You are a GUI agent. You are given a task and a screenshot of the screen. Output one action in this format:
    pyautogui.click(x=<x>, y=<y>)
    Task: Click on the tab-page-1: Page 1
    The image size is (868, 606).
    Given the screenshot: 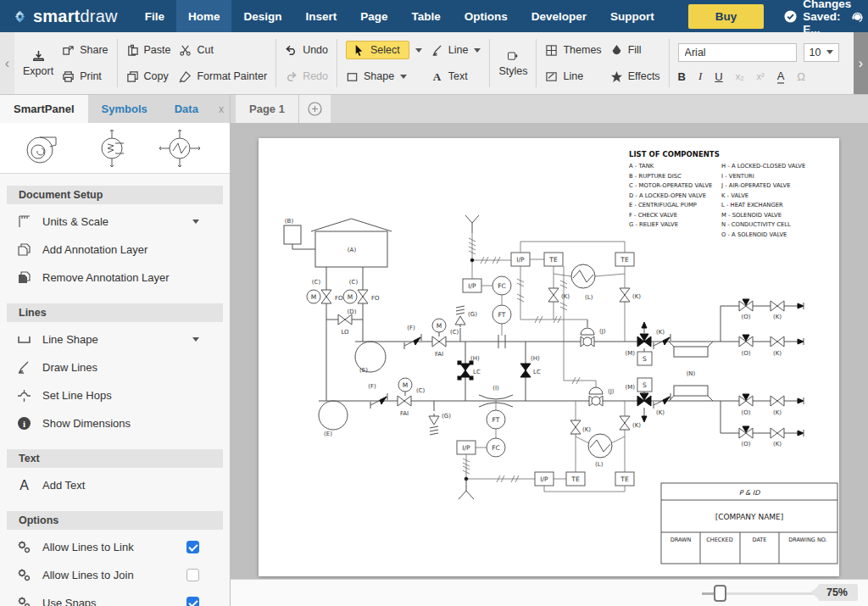 What is the action you would take?
    pyautogui.click(x=268, y=108)
    